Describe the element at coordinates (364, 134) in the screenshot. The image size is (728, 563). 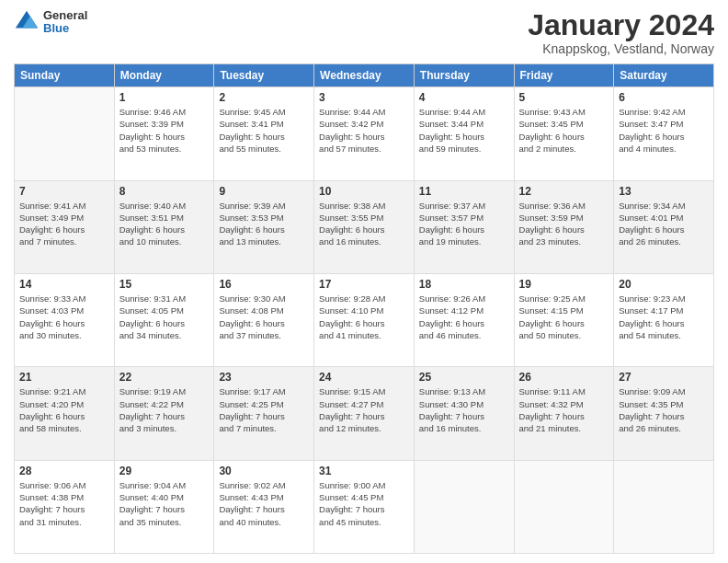
I see `calendar-cell: 3Sunrise: 9:44 AMSunset: 3:42 PMDaylight…` at that location.